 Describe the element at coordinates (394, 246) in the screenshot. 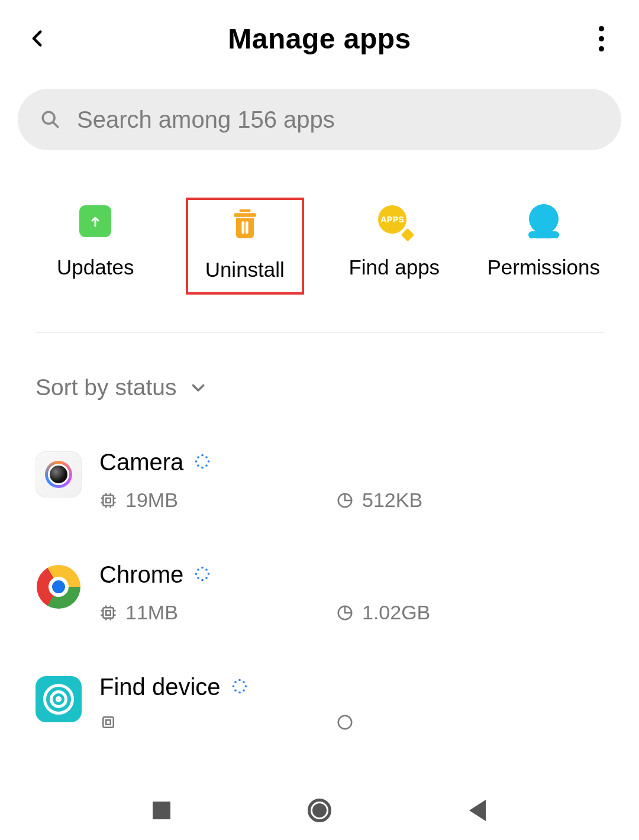

I see `find-apps-shortcut: APPS Find apps` at that location.